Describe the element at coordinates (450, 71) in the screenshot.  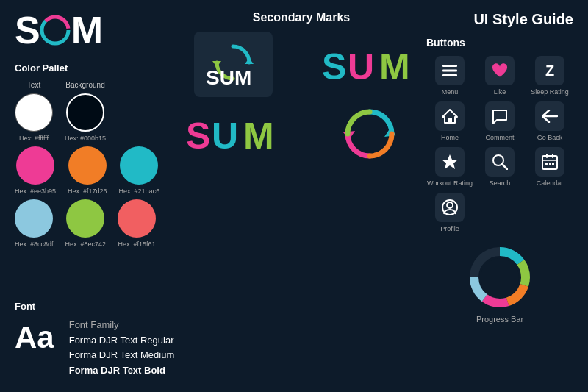
I see `menu-icon` at that location.